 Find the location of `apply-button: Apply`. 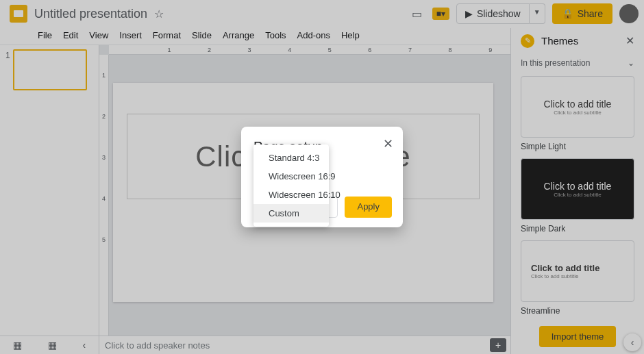

apply-button: Apply is located at coordinates (369, 207).